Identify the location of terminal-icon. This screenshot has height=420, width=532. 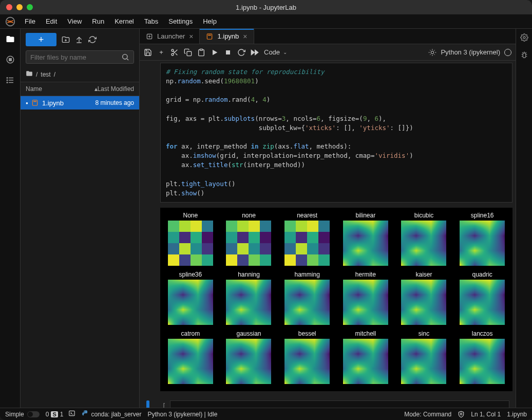
(72, 414).